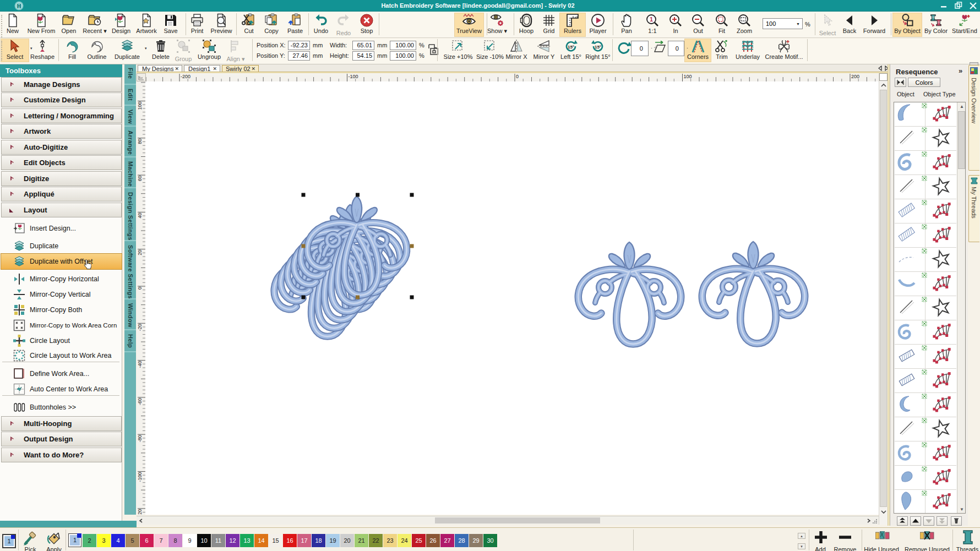 The image size is (980, 551). Describe the element at coordinates (140, 141) in the screenshot. I see `svg-text: 80` at that location.